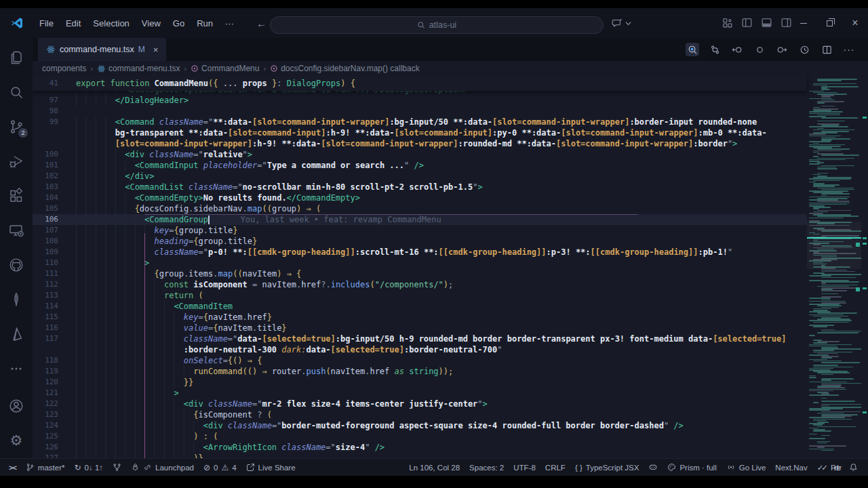  I want to click on close-tab-icon: ×, so click(156, 50).